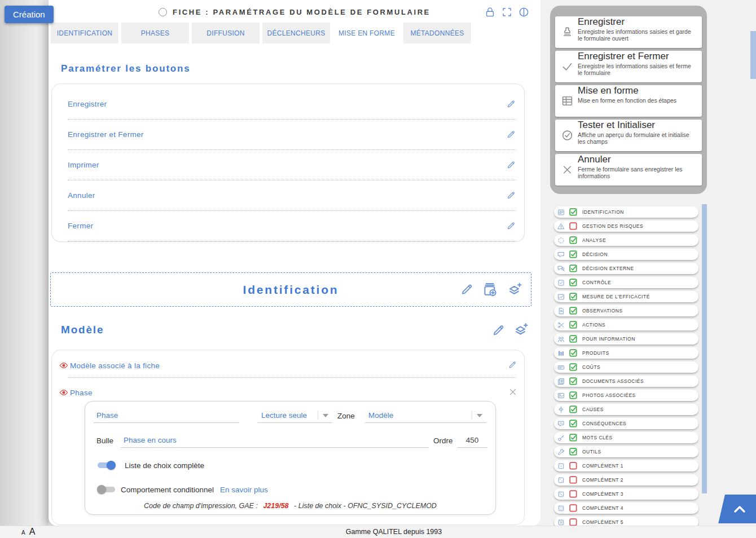 Image resolution: width=756 pixels, height=538 pixels. I want to click on font-size-small-button: A, so click(24, 532).